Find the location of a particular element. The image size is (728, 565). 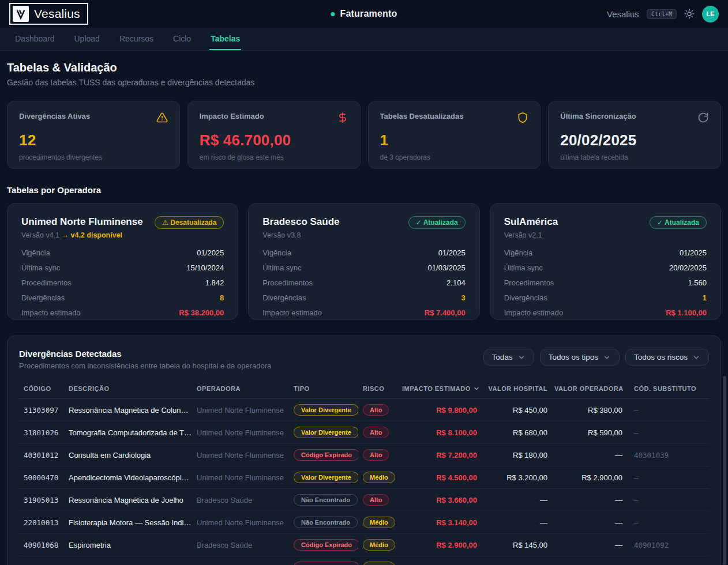

operator-field-row: Última sync 15/10/2024 is located at coordinates (122, 268).